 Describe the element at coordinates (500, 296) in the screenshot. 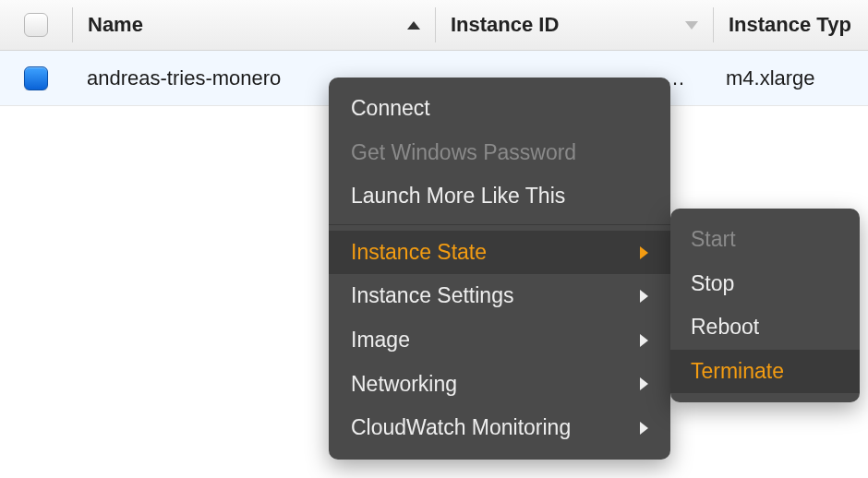

I see `menu-item-instance-settings: Instance Settings` at that location.